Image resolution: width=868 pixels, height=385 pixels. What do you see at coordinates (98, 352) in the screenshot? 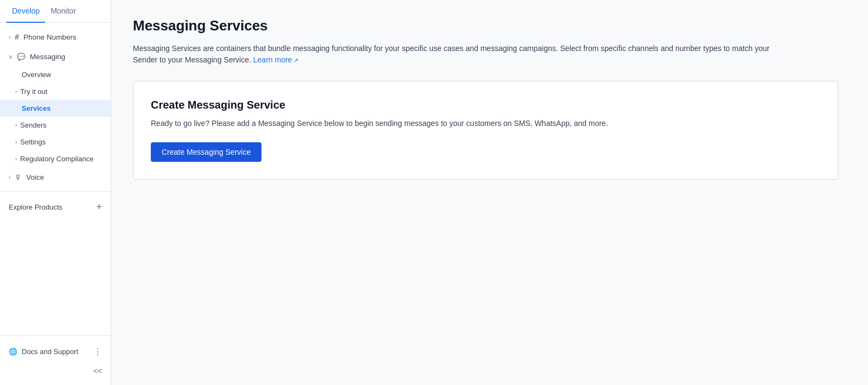
I see `more-options-icon: ⋮` at bounding box center [98, 352].